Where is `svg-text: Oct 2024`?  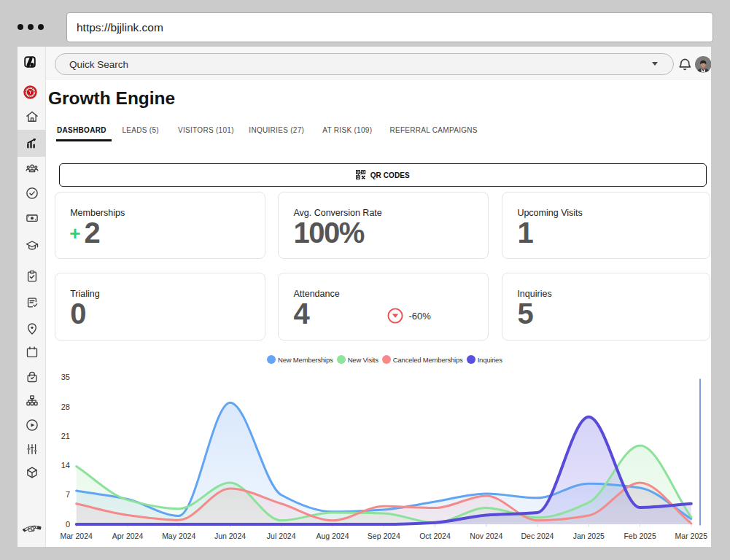 svg-text: Oct 2024 is located at coordinates (435, 536).